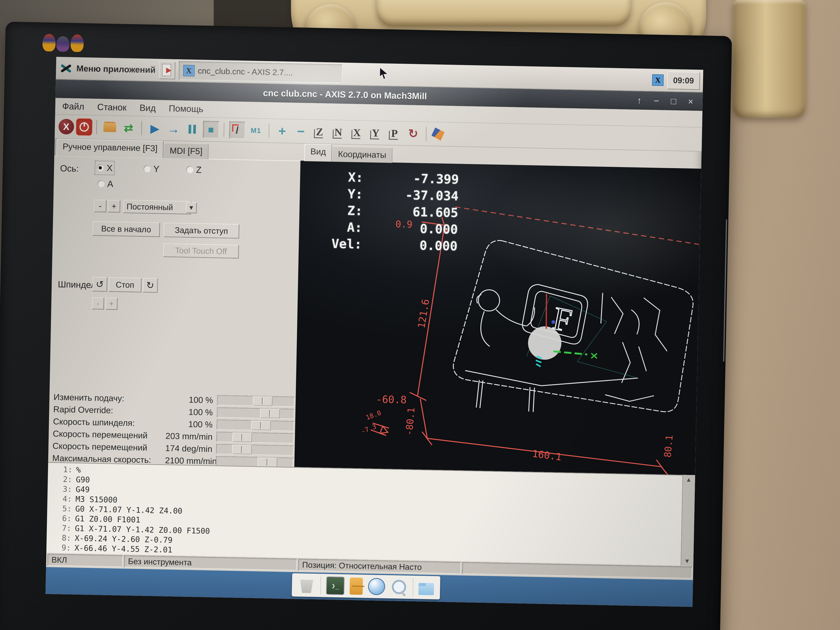  What do you see at coordinates (690, 101) in the screenshot?
I see `close-button: ×` at bounding box center [690, 101].